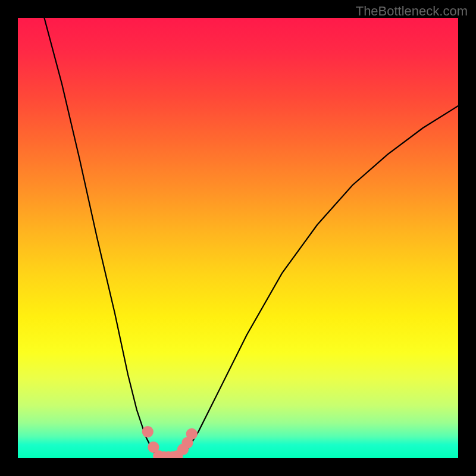 This screenshot has height=476, width=476. What do you see at coordinates (412, 11) in the screenshot?
I see `watermark-text: TheBottleneck.com` at bounding box center [412, 11].